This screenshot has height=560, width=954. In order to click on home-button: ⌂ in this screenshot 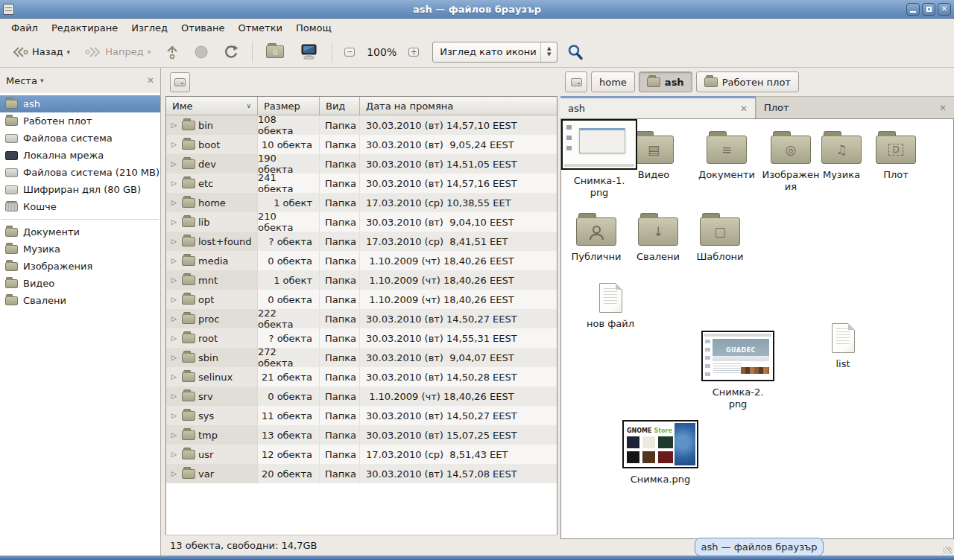, I will do `click(275, 52)`.